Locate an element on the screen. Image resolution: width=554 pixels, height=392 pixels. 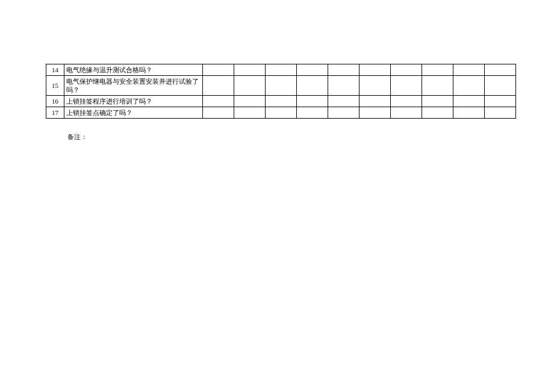
row-number: 16 is located at coordinates (55, 101).